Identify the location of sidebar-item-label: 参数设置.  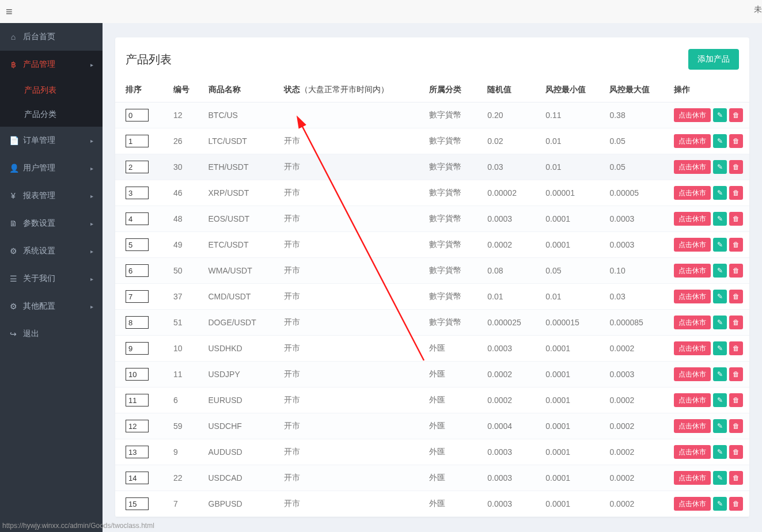
(39, 223).